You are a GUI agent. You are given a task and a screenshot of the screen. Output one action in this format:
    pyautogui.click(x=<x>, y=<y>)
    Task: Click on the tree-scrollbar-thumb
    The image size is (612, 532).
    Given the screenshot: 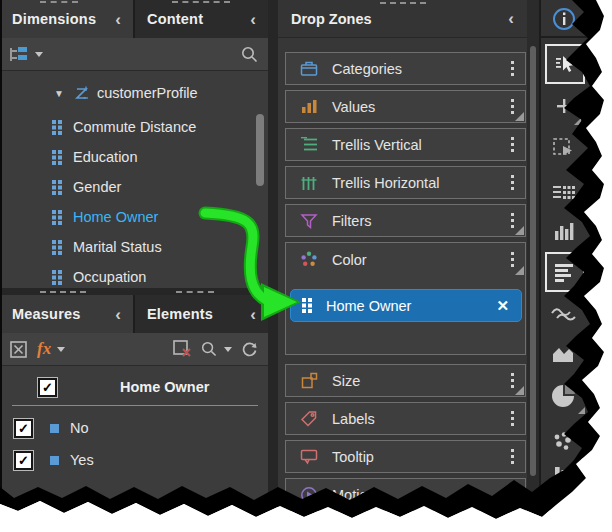 What is the action you would take?
    pyautogui.click(x=260, y=150)
    